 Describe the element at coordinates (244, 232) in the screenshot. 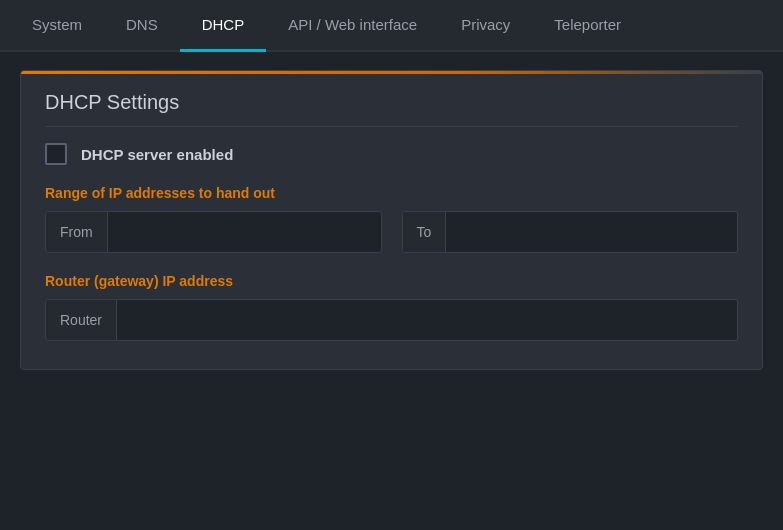

I see `from-input` at that location.